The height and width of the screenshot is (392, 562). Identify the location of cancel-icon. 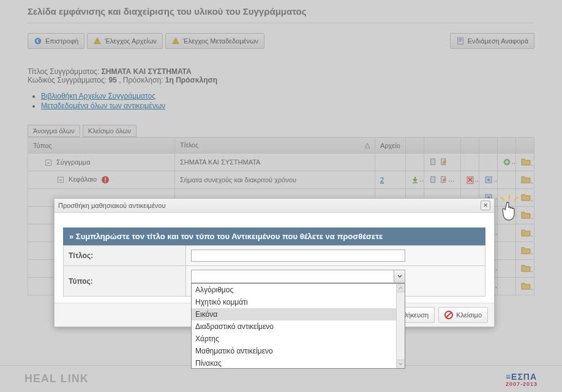
(449, 315).